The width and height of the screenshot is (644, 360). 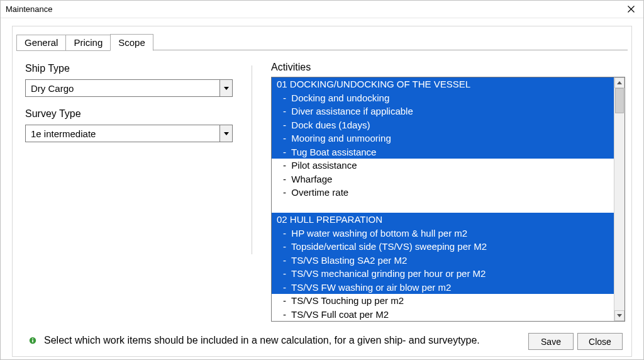 I want to click on window-title: Maintenance, so click(x=312, y=9).